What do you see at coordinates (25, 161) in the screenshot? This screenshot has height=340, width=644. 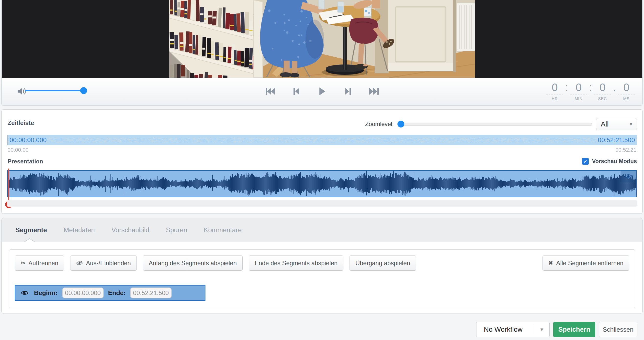 I see `track-name-label: Presentation` at bounding box center [25, 161].